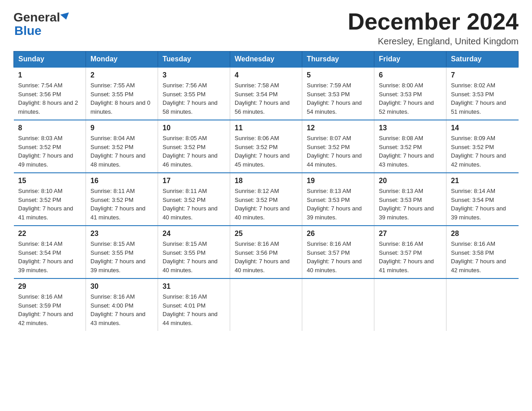 The width and height of the screenshot is (532, 411). What do you see at coordinates (483, 60) in the screenshot?
I see `weekday-saturday: Saturday` at bounding box center [483, 60].